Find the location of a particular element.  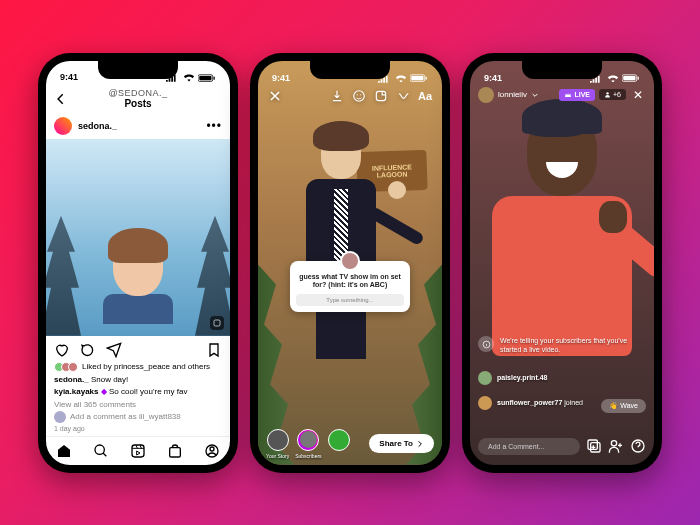

comment-user: sunflower_power77 is located at coordinates (530, 402).